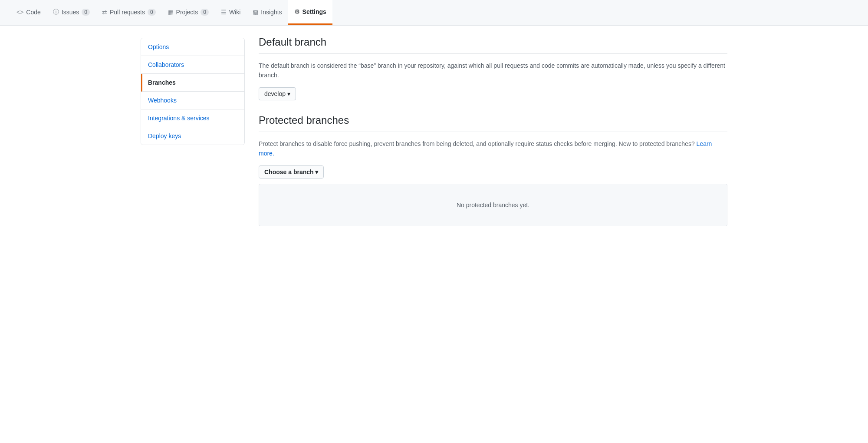  Describe the element at coordinates (193, 101) in the screenshot. I see `sidebar-item-webhooks: Webhooks` at that location.